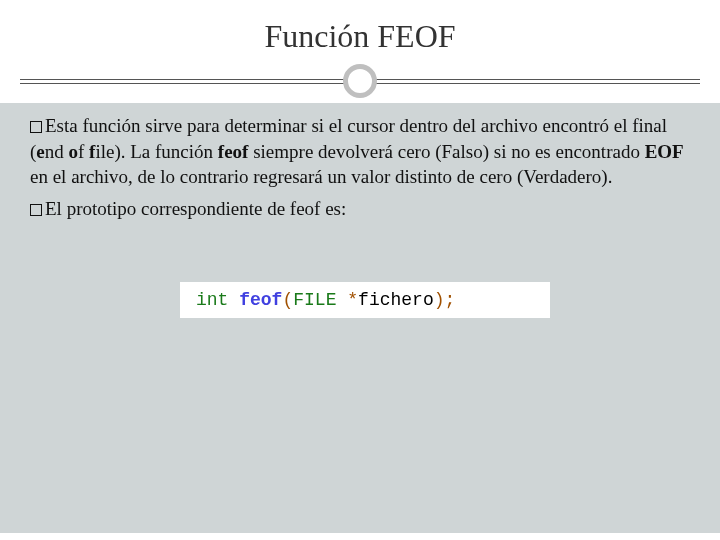 The width and height of the screenshot is (720, 540). Describe the element at coordinates (360, 36) in the screenshot. I see `page-title: Función FEOF` at that location.